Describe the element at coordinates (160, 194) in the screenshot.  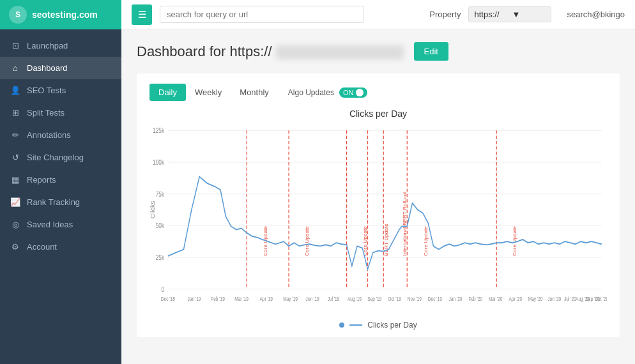
I see `svg-text: 75k` at that location.